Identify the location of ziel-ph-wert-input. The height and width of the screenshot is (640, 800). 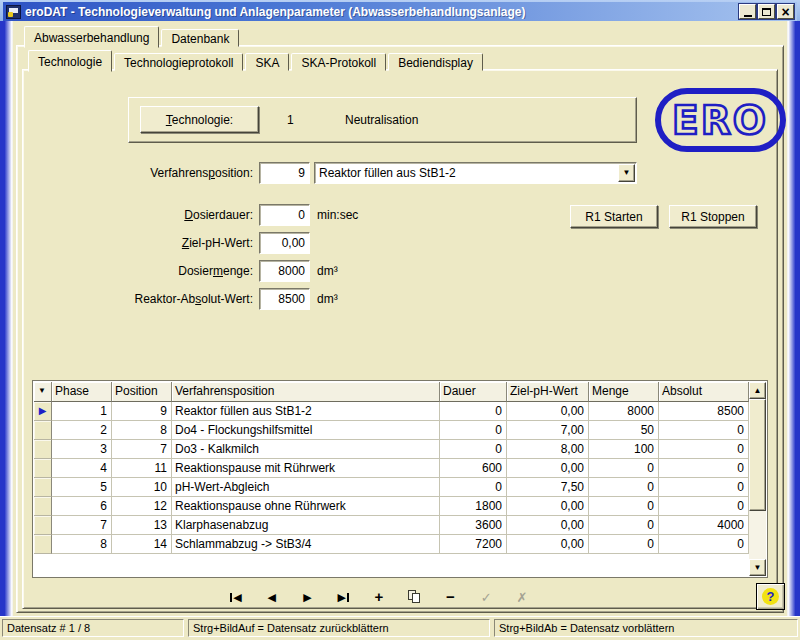
(284, 243).